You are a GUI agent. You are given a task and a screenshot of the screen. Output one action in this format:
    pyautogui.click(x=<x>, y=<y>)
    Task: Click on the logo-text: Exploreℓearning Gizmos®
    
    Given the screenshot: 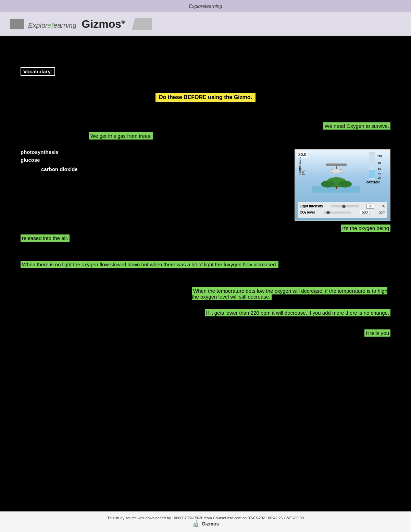 What is the action you would take?
    pyautogui.click(x=76, y=24)
    